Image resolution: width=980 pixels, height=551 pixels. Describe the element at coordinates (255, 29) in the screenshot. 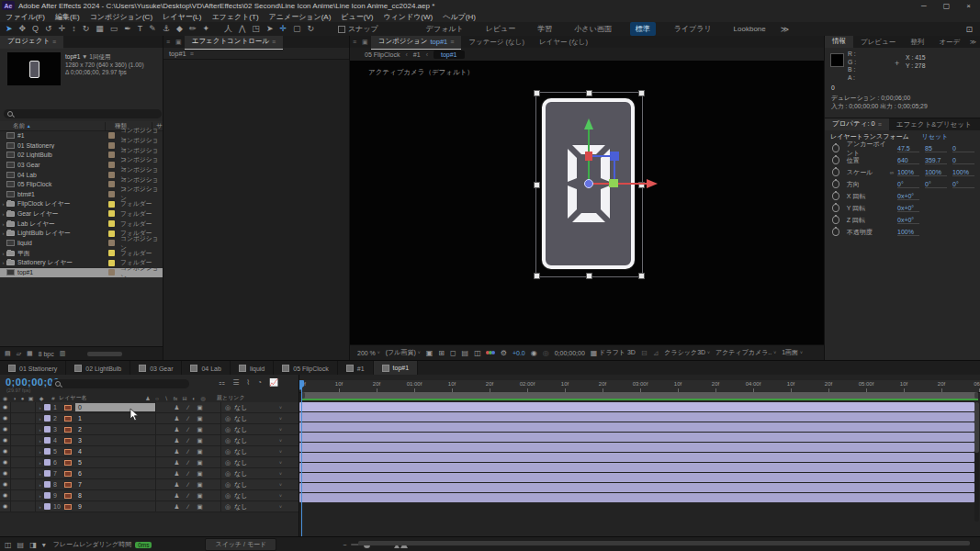

I see `view-axis-mode-icon: ◳` at that location.